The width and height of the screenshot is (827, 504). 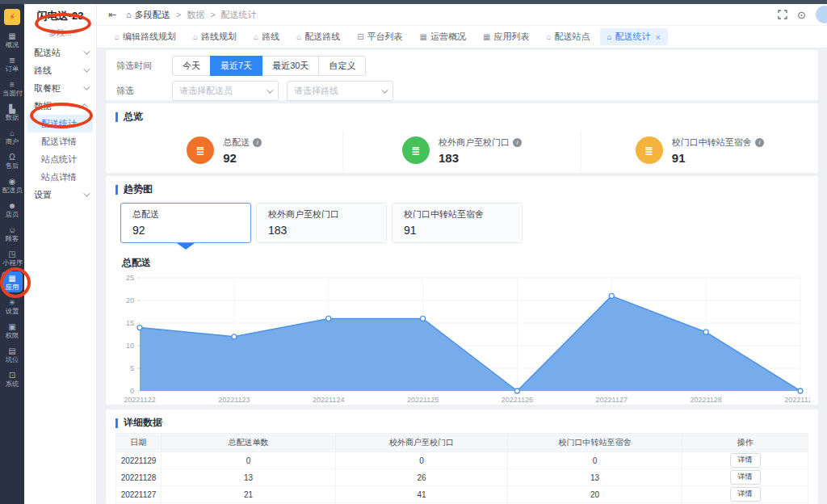 I want to click on overview-title: 总览, so click(x=462, y=113).